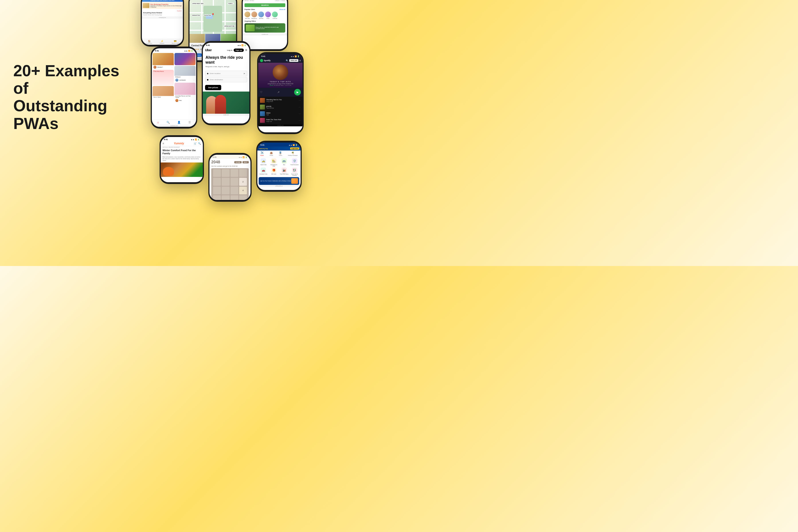  What do you see at coordinates (280, 107) in the screenshot?
I see `track-2: greedy Tate McRae ⋯` at bounding box center [280, 107].